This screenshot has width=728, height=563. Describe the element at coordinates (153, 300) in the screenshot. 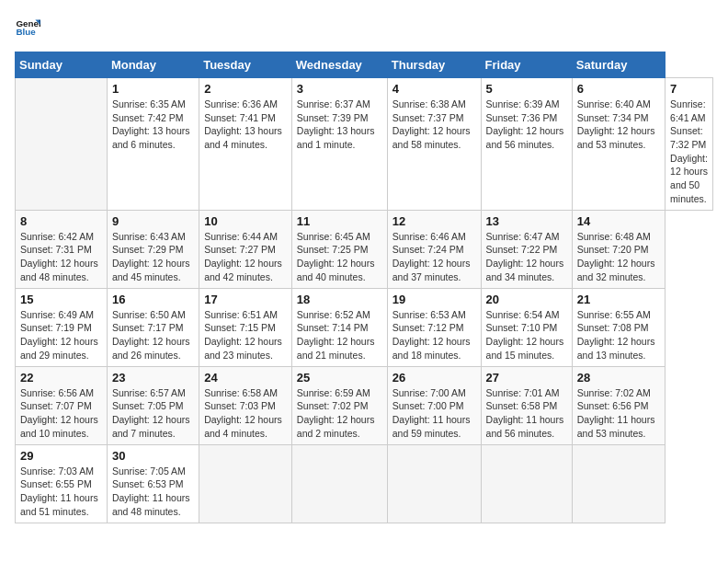

I see `day-number: 16` at that location.